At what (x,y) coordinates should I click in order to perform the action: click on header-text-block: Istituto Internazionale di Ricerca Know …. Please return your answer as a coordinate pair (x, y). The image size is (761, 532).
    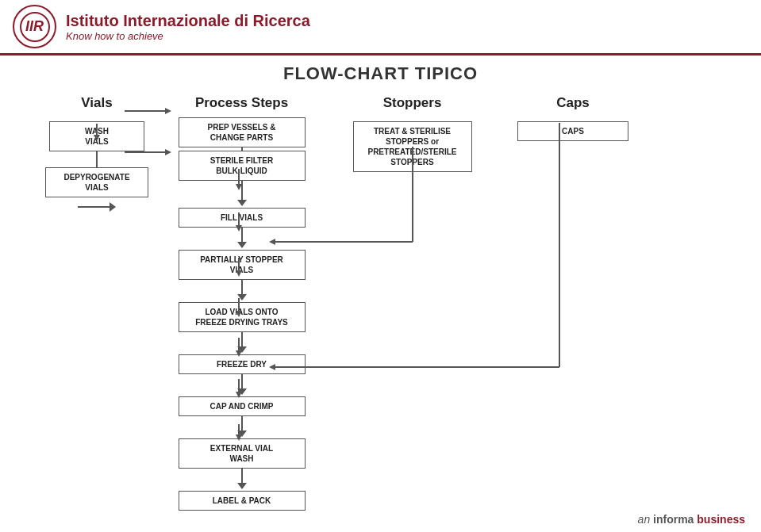
    Looking at the image, I should click on (188, 27).